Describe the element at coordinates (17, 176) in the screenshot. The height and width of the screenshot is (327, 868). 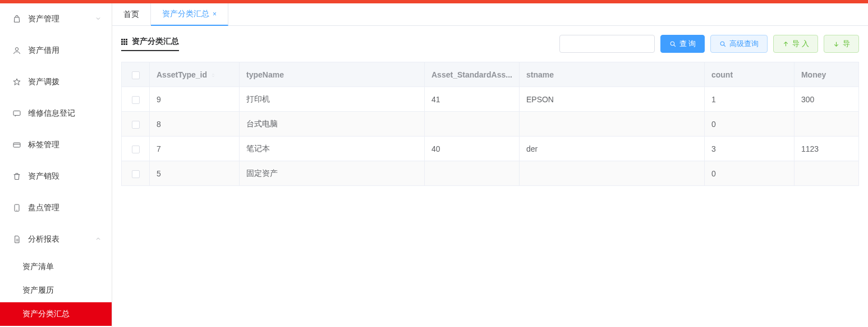
I see `trash-icon` at that location.